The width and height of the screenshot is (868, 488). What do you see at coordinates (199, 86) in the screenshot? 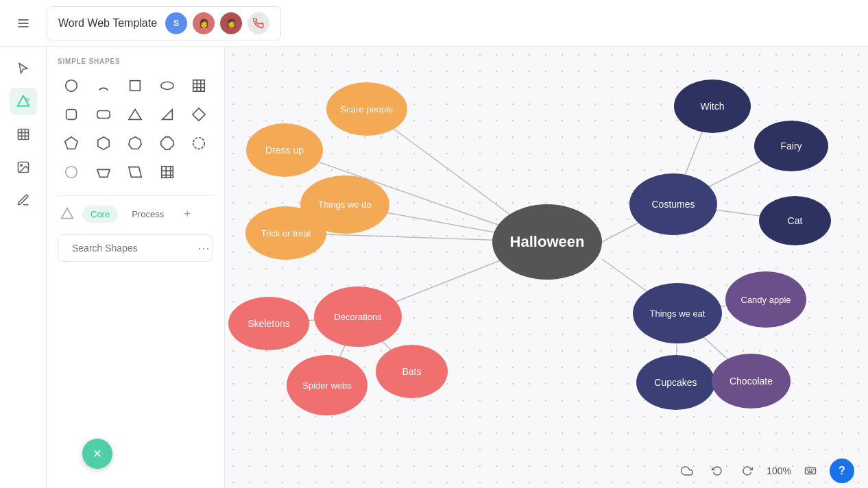
I see `shape-table` at bounding box center [199, 86].